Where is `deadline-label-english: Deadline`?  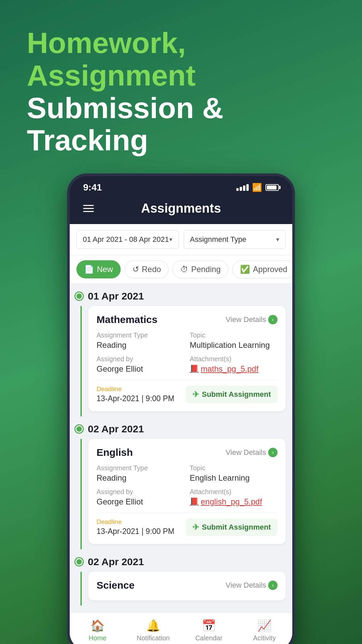 deadline-label-english: Deadline is located at coordinates (135, 522).